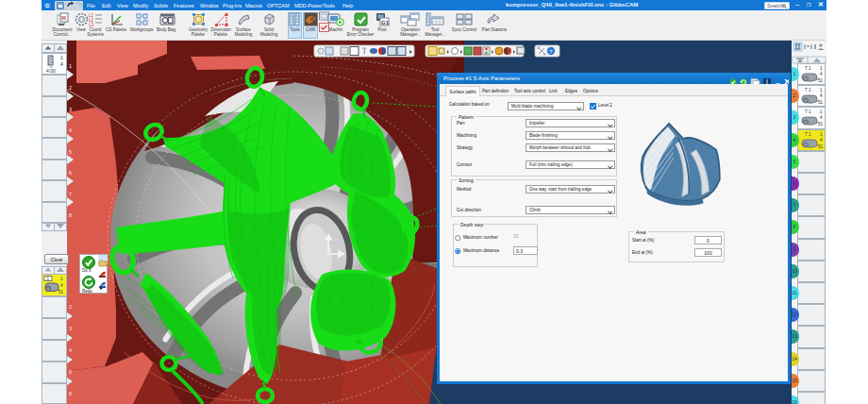 The image size is (868, 404). I want to click on svg-text: 8, so click(70, 215).